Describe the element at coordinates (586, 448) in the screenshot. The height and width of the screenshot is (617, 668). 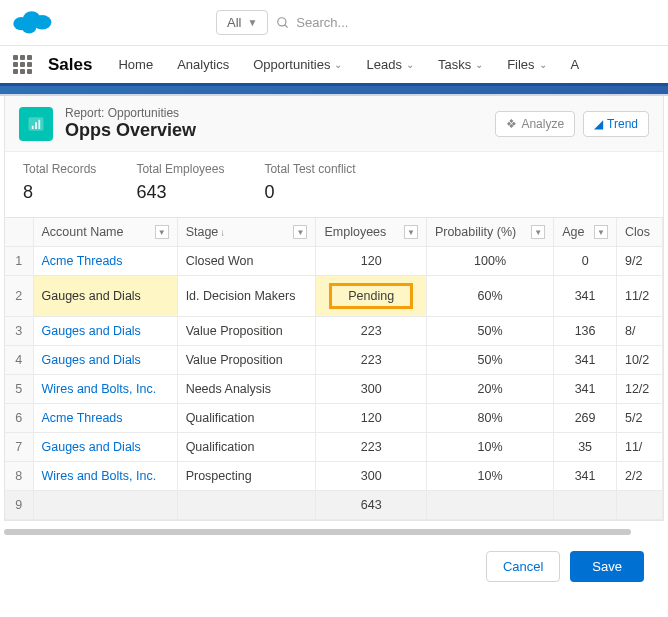
I see `cell-age: 35` at that location.